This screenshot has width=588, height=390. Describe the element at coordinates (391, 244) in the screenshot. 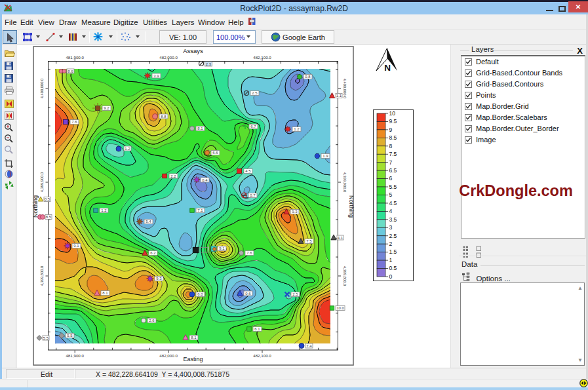

I see `svg-text: 2` at that location.